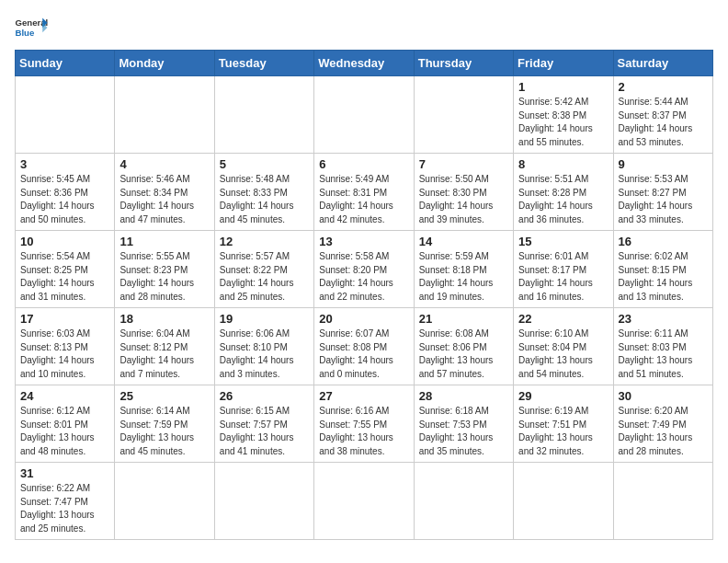 This screenshot has height=563, width=728. I want to click on calendar-cell: 8Sunrise: 5:51 AM Sunset: 8:28 PM Daylig…, so click(563, 192).